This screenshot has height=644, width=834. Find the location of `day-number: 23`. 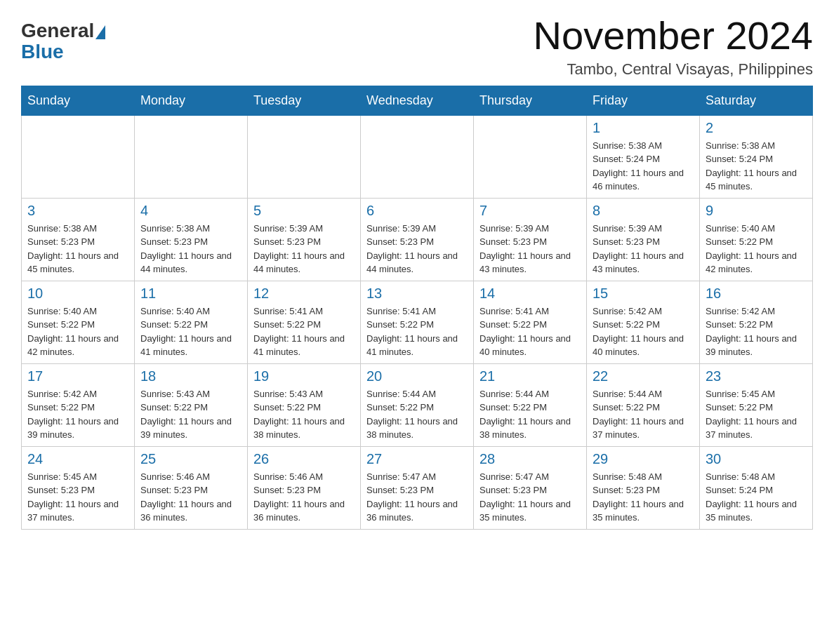

day-number: 23 is located at coordinates (756, 376).